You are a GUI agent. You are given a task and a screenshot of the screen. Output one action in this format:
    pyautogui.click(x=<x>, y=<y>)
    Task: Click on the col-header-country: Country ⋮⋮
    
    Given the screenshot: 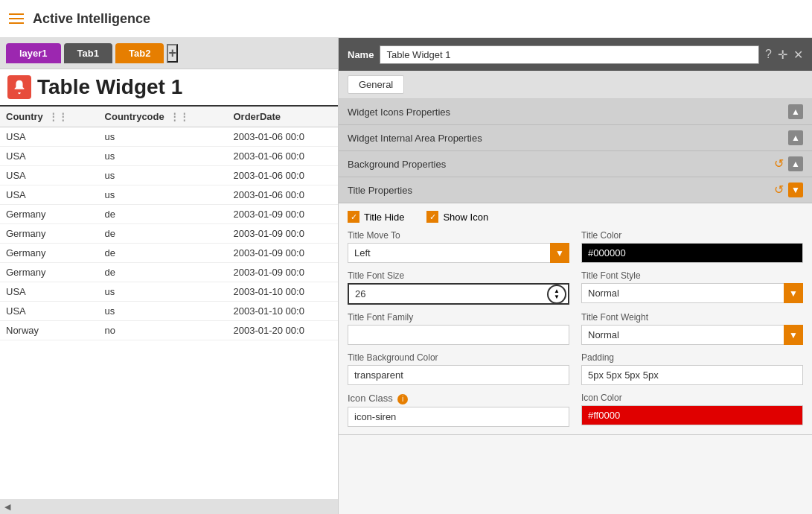 What is the action you would take?
    pyautogui.click(x=49, y=117)
    